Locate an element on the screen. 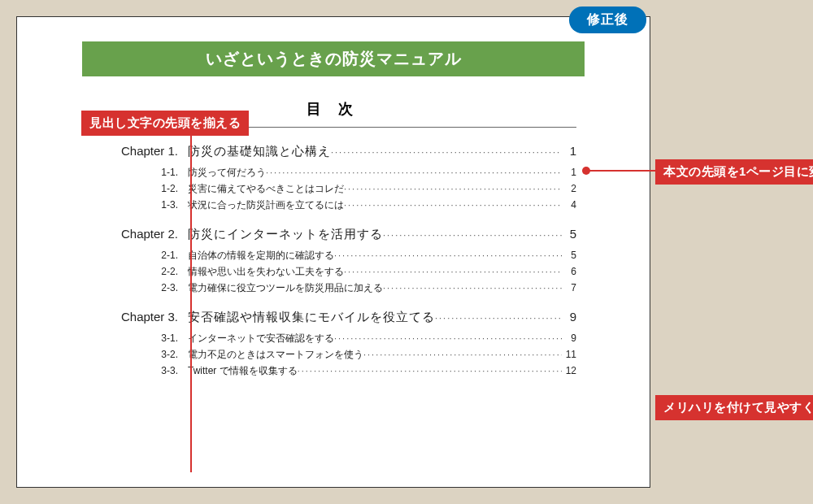 The width and height of the screenshot is (813, 504). item-page: 1 is located at coordinates (569, 172).